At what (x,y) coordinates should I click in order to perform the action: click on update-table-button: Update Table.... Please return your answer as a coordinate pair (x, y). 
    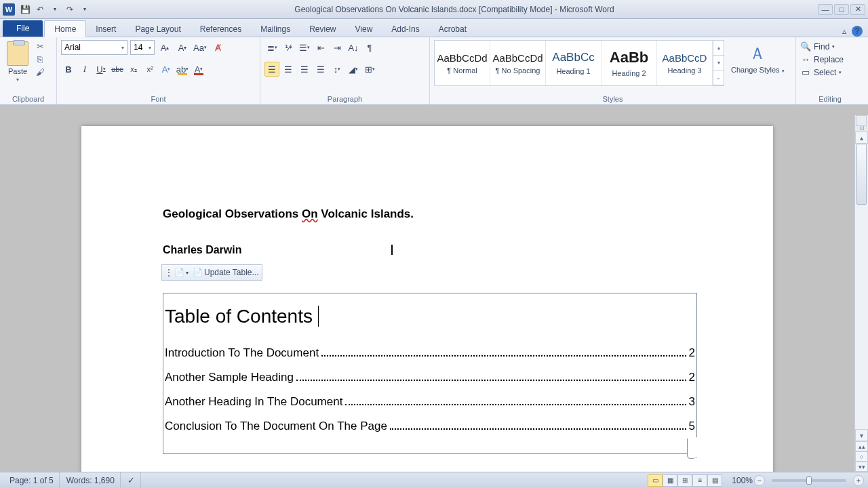
    Looking at the image, I should click on (232, 272).